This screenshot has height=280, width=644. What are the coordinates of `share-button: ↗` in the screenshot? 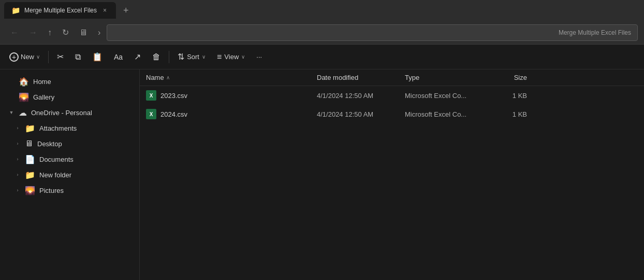 It's located at (138, 57).